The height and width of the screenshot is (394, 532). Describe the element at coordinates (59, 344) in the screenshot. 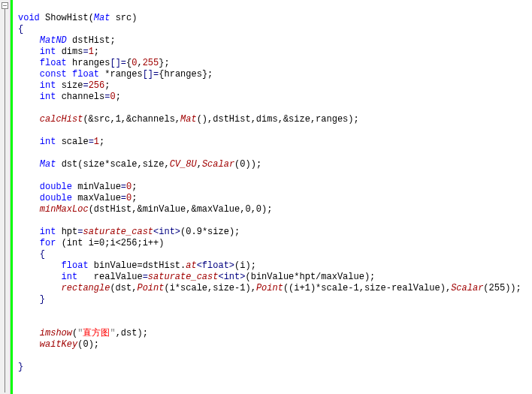

I see `fn-waitkey: waitKey` at that location.